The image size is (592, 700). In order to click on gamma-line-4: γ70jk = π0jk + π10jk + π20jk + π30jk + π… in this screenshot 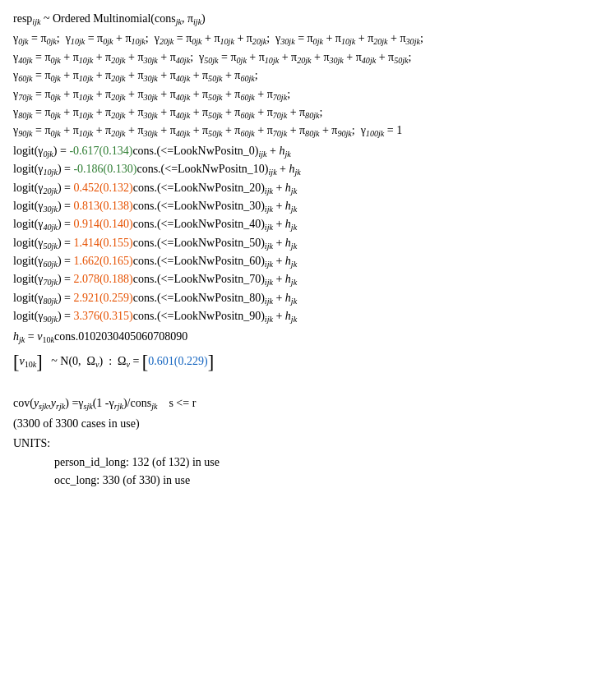, I will do `click(296, 94)`.